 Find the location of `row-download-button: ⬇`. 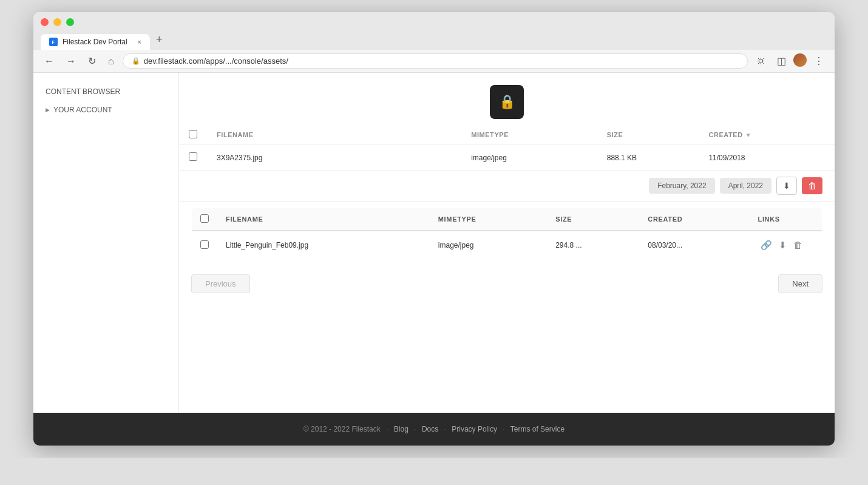

row-download-button: ⬇ is located at coordinates (783, 245).